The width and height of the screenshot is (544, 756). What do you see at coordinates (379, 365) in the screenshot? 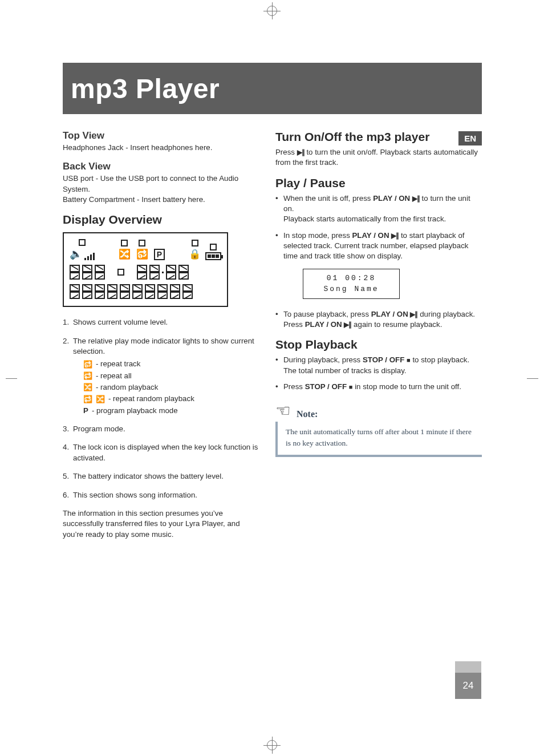
I see `stop-item-1: During playback, press STOP / OFF ■ to s…` at bounding box center [379, 365].